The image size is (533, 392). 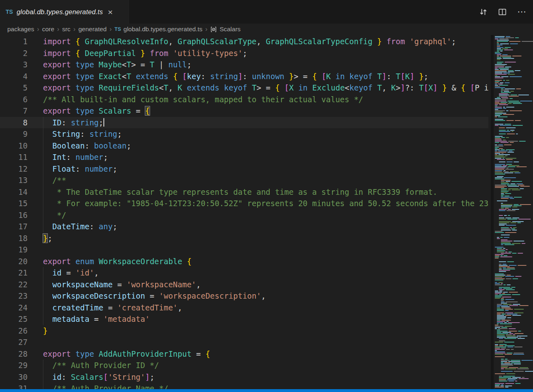 What do you see at coordinates (196, 100) in the screenshot?
I see `code-text: /** All built-in and custom scalars, map…` at bounding box center [196, 100].